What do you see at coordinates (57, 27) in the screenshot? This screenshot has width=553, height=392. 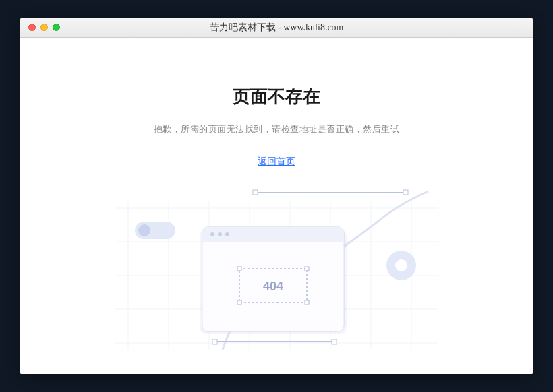 I see `maximize-icon` at bounding box center [57, 27].